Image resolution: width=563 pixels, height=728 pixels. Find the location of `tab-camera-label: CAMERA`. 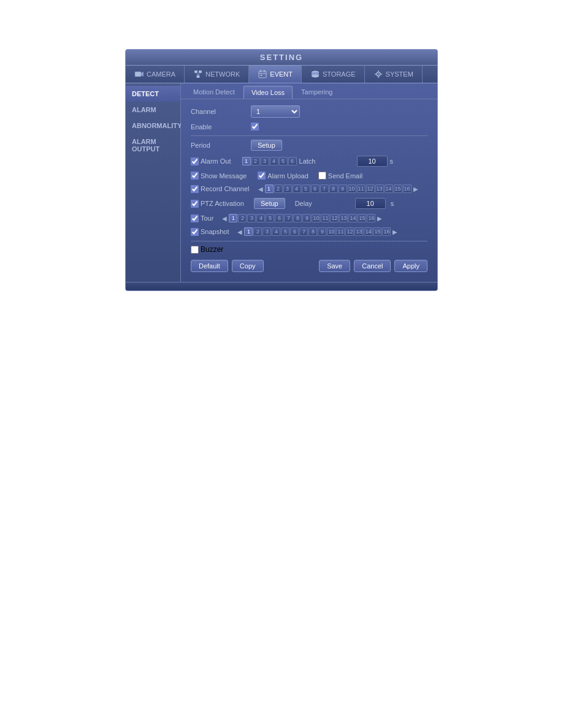

tab-camera-label: CAMERA is located at coordinates (161, 74).